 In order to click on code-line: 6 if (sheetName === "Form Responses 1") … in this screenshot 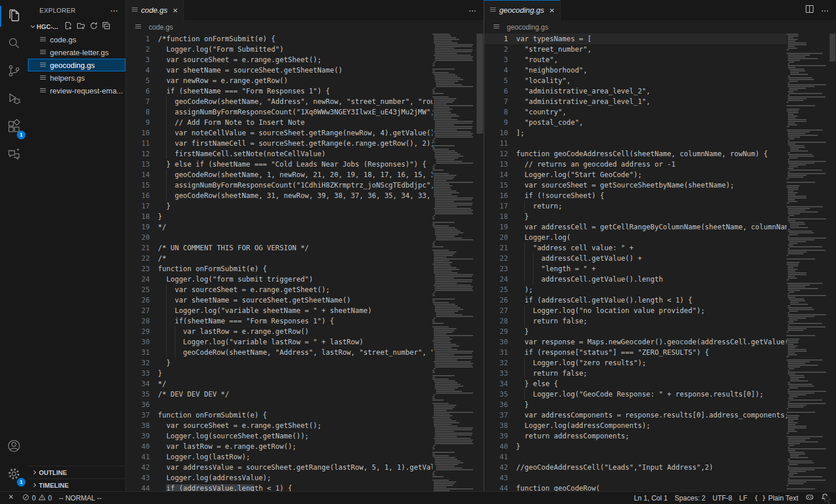, I will do `click(279, 91)`.